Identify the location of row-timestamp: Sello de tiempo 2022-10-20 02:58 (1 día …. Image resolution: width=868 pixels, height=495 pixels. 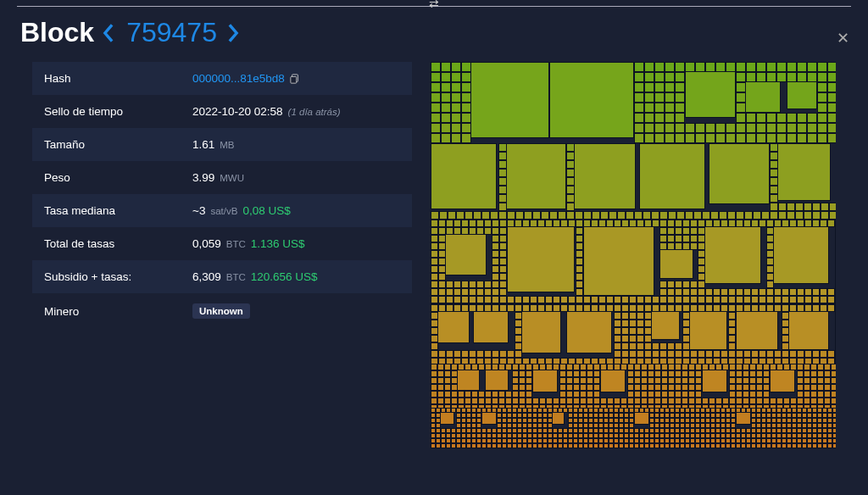
(222, 112).